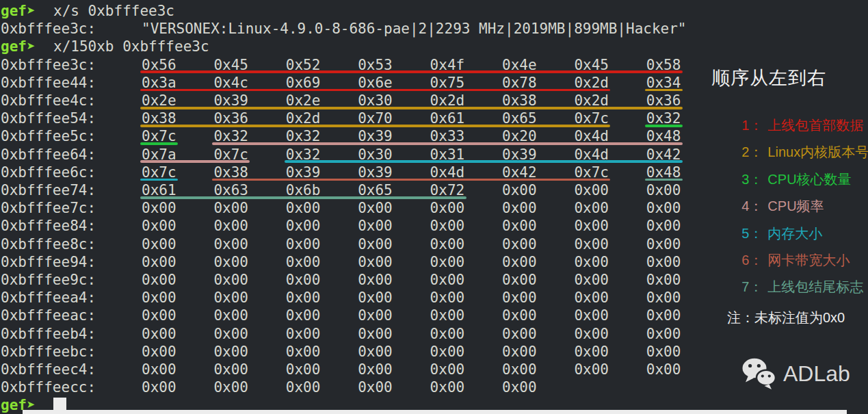 This screenshot has width=868, height=414. What do you see at coordinates (769, 78) in the screenshot?
I see `legend-title: 顺序从左到右` at bounding box center [769, 78].